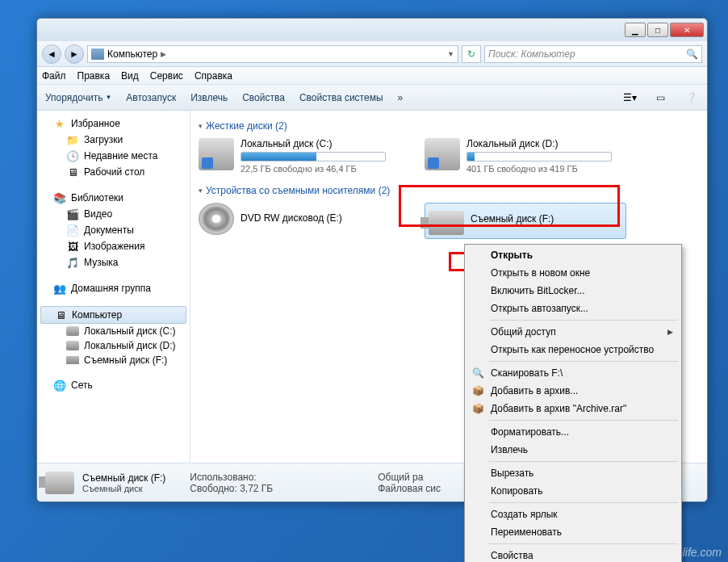 This screenshot has height=562, width=728. What do you see at coordinates (124, 478) in the screenshot?
I see `details-name: Съемный диск (F:)` at bounding box center [124, 478].